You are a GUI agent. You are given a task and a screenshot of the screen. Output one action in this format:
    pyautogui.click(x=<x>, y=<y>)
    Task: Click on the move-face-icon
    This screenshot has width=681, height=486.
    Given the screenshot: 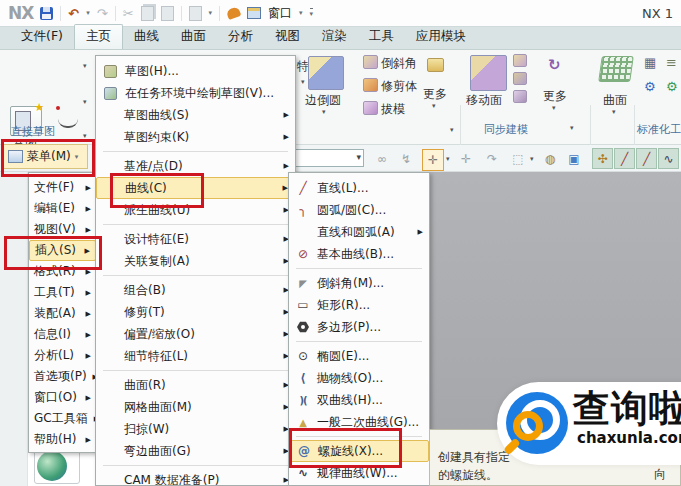 What is the action you would take?
    pyautogui.click(x=488, y=73)
    